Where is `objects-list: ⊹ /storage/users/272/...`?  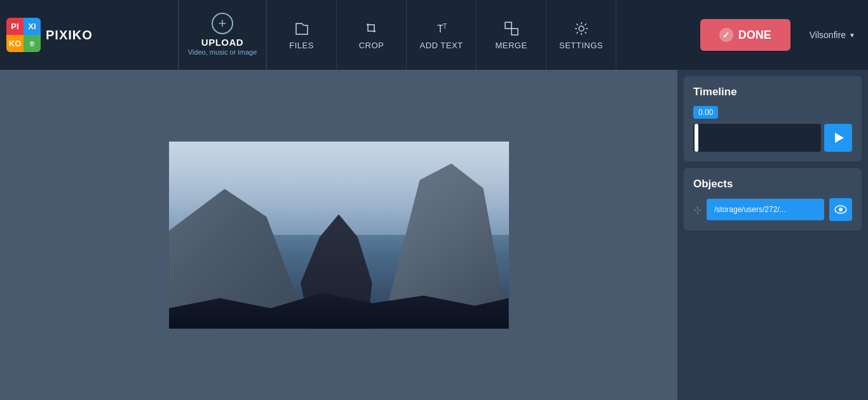 objects-list: ⊹ /storage/users/272/... is located at coordinates (773, 210).